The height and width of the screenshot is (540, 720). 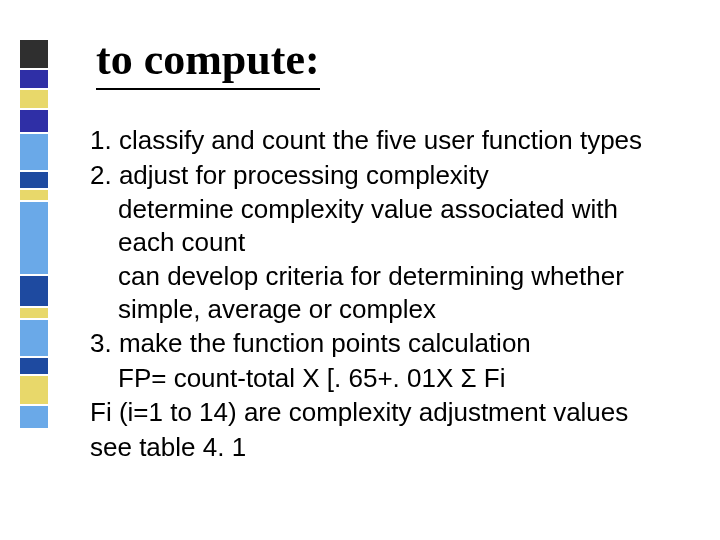 What do you see at coordinates (385, 448) in the screenshot?
I see `body-line-table: see table 4. 1` at bounding box center [385, 448].